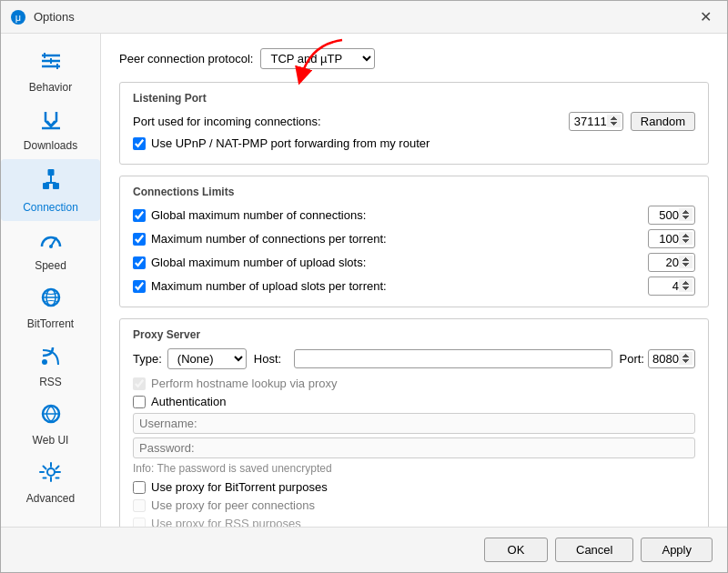 This screenshot has height=573, width=728. What do you see at coordinates (318, 58) in the screenshot?
I see `peer-protocol-select: TCP and µTP TCP µTP` at bounding box center [318, 58].